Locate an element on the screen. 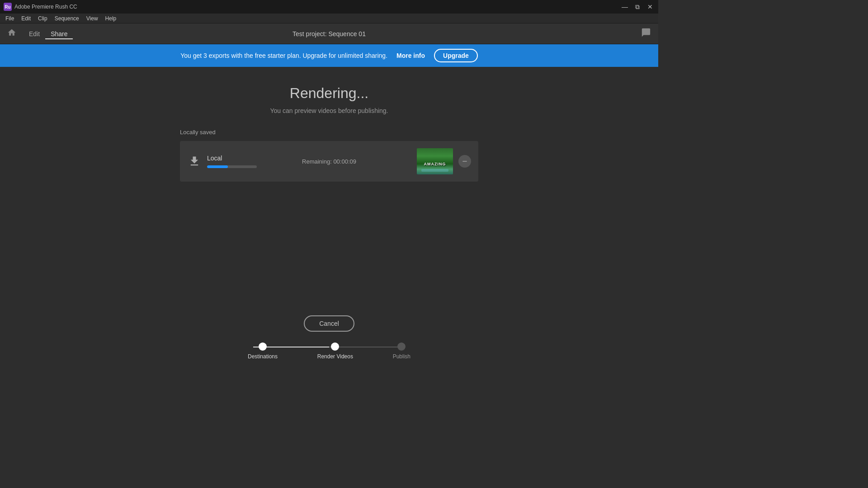  menu-view: View is located at coordinates (92, 19).